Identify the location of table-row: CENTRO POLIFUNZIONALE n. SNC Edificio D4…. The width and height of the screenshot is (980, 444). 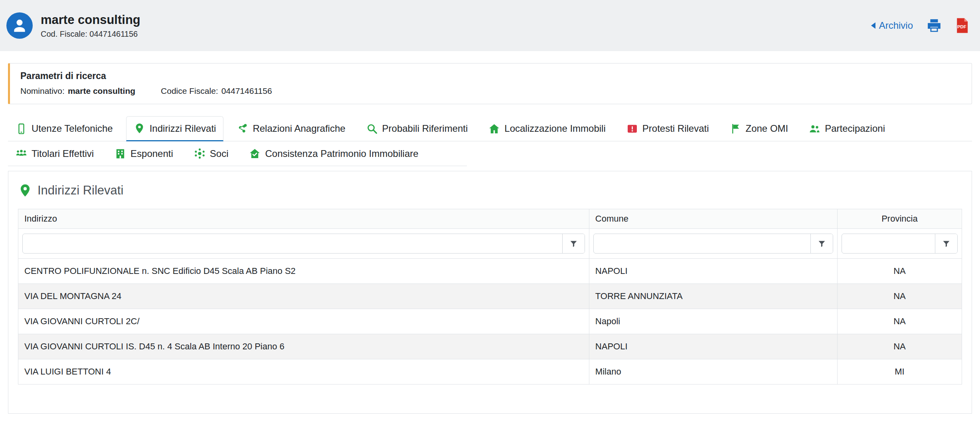
(490, 272).